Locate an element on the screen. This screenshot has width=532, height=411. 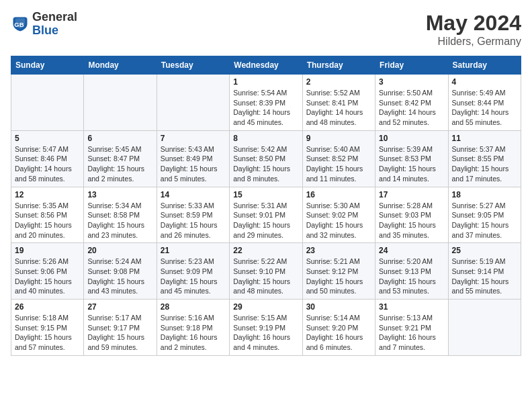
day-info: Sunrise: 5:37 AM Sunset: 8:55 PM Dayligh… is located at coordinates (485, 164).